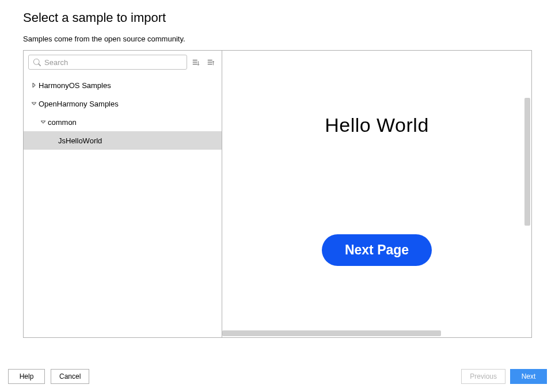  What do you see at coordinates (211, 62) in the screenshot?
I see `collapse-all-icon` at bounding box center [211, 62].